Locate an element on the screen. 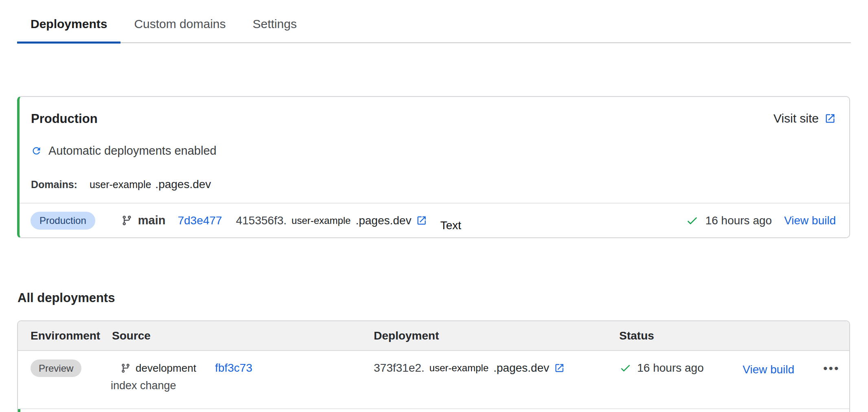 The height and width of the screenshot is (412, 868). next-row-production-indicator is located at coordinates (434, 410).